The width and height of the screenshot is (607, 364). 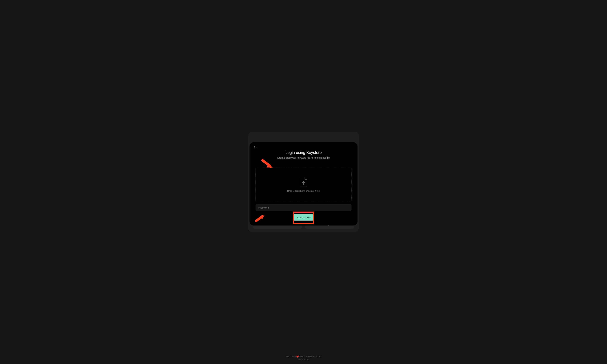 I want to click on file-upload-icon, so click(x=304, y=182).